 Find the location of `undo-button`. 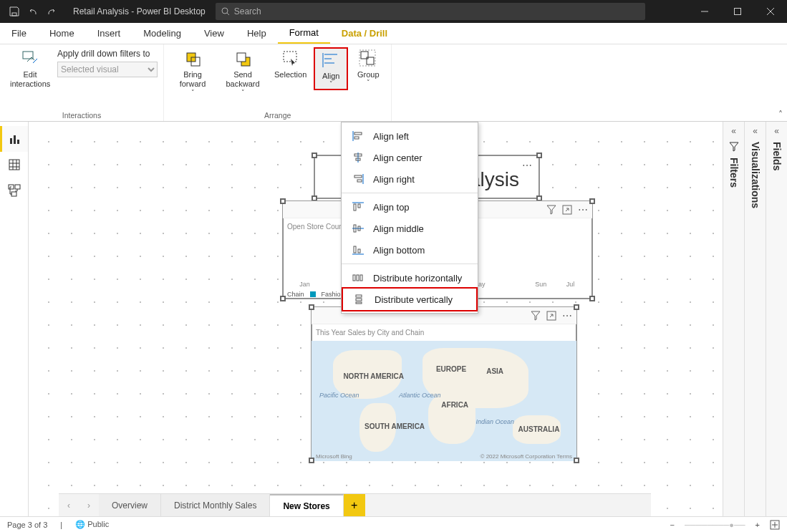

undo-button is located at coordinates (33, 11).